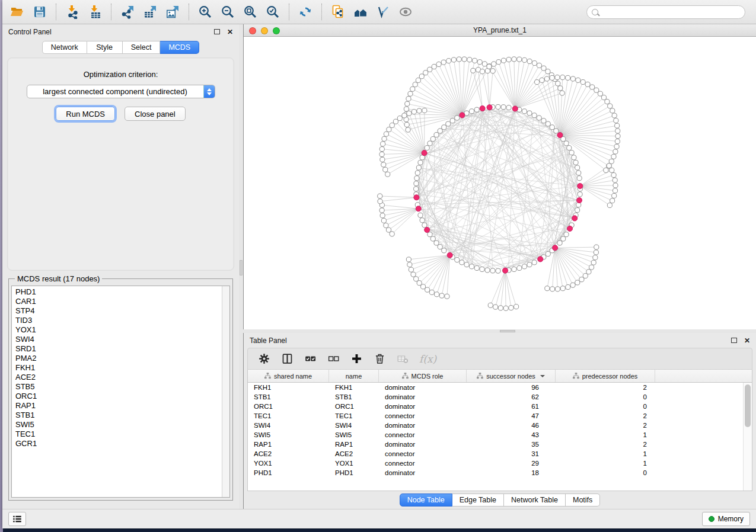 The width and height of the screenshot is (756, 532). I want to click on table-cell: SWI5, so click(288, 435).